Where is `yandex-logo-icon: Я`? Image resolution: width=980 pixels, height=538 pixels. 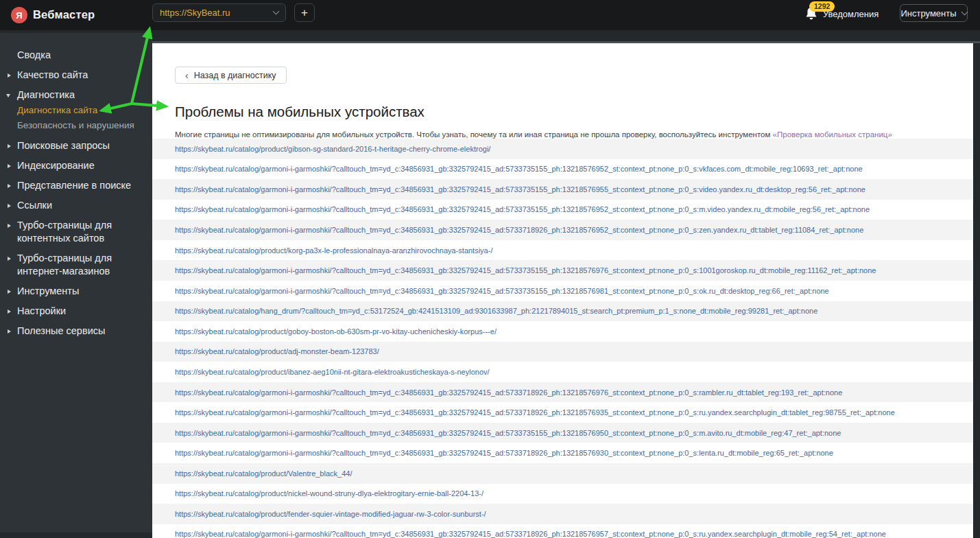 yandex-logo-icon: Я is located at coordinates (19, 15).